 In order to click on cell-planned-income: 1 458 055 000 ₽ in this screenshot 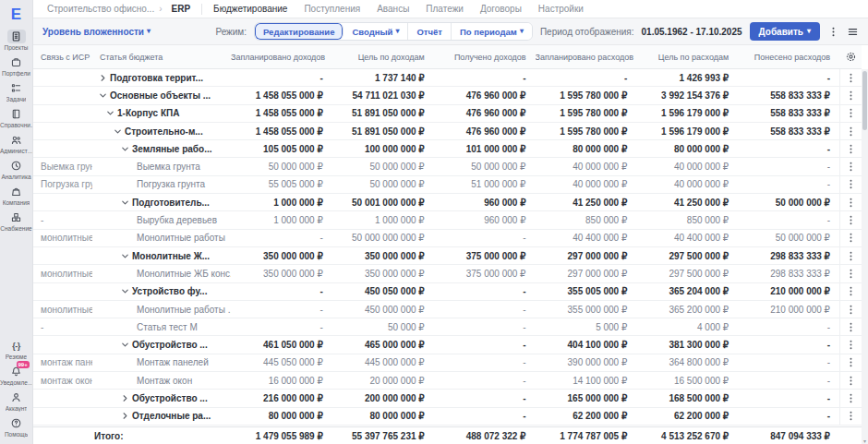, I will do `click(282, 131)`.